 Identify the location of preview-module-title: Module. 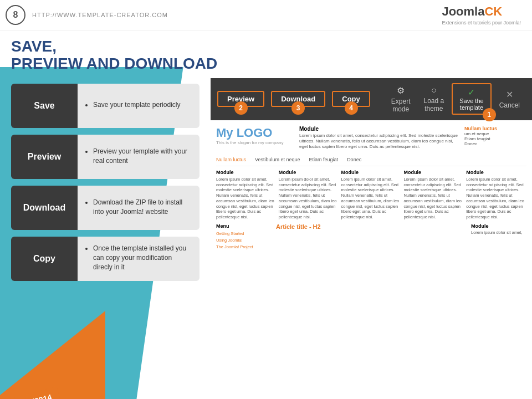
(380, 129).